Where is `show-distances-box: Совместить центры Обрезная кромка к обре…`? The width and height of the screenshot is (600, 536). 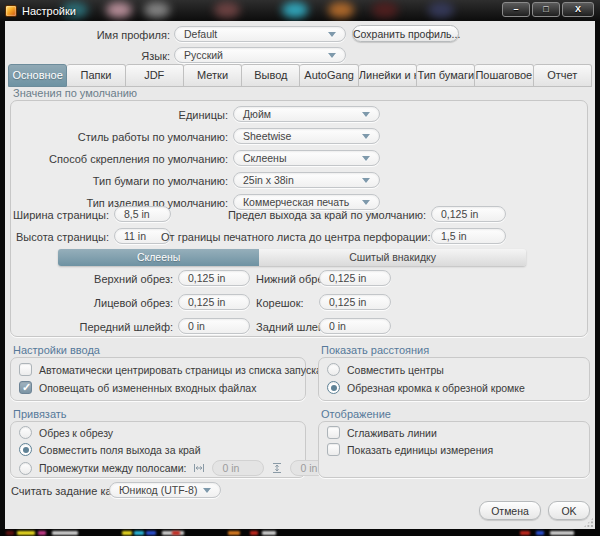 show-distances-box: Совместить центры Обрезная кромка к обре… is located at coordinates (454, 379).